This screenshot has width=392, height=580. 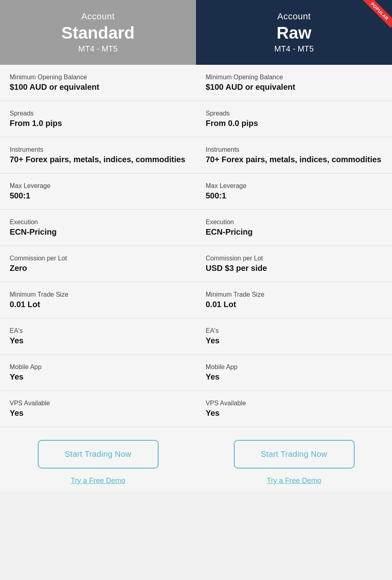 I want to click on raw-demo-link: Try a Free Demo, so click(x=294, y=481).